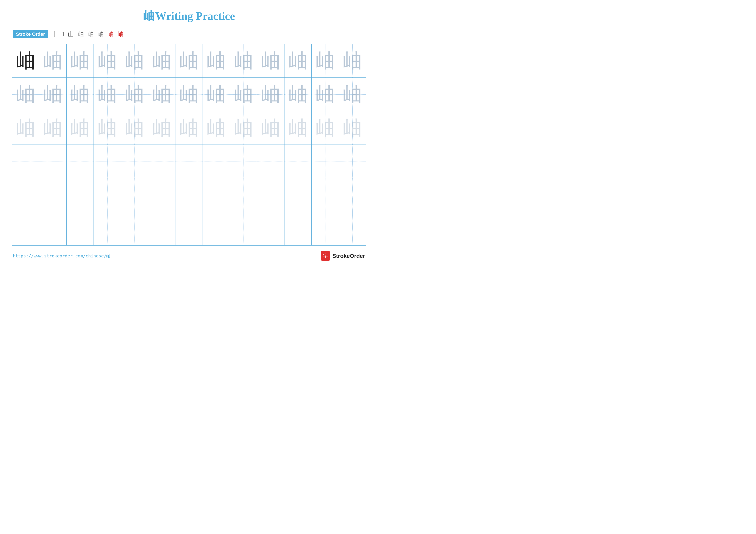  Describe the element at coordinates (343, 256) in the screenshot. I see `footer-logo: 字 StrokeOrder` at that location.